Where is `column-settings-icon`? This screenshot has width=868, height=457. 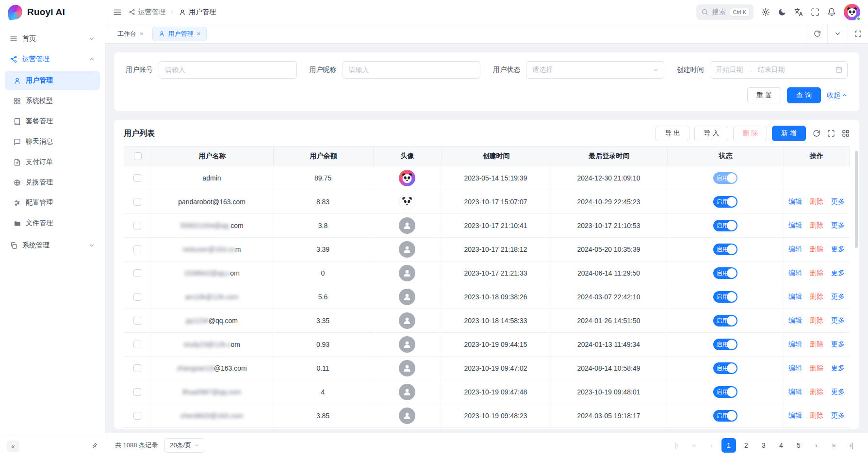
column-settings-icon is located at coordinates (846, 133).